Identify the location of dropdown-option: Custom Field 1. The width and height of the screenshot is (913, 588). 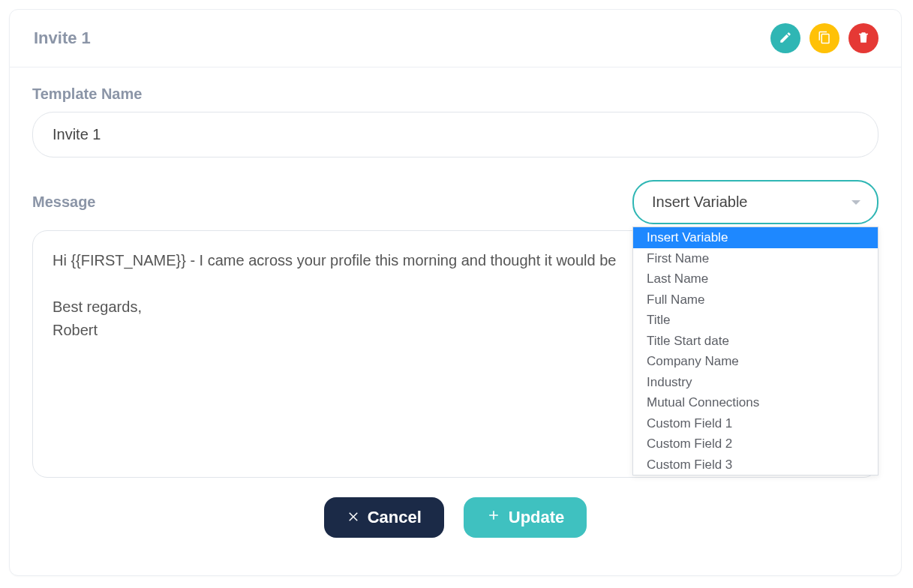
(755, 424).